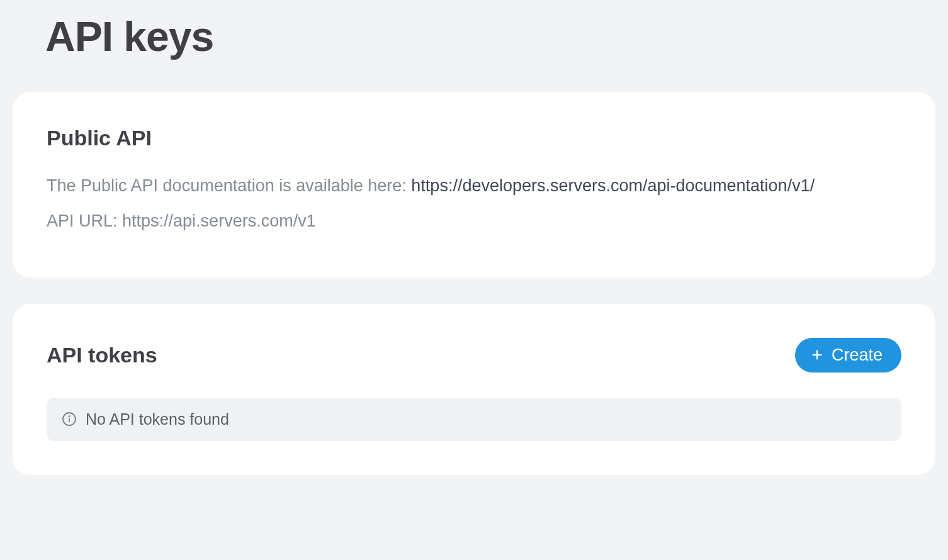 This screenshot has width=948, height=560. Describe the element at coordinates (219, 221) in the screenshot. I see `api-url-value: https://api.servers.com/v1` at that location.